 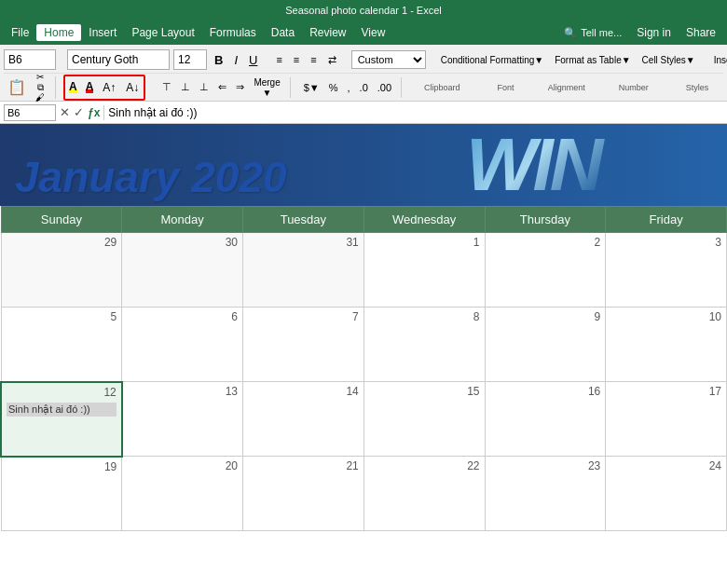 I want to click on align-left-button: ≡, so click(x=279, y=60).